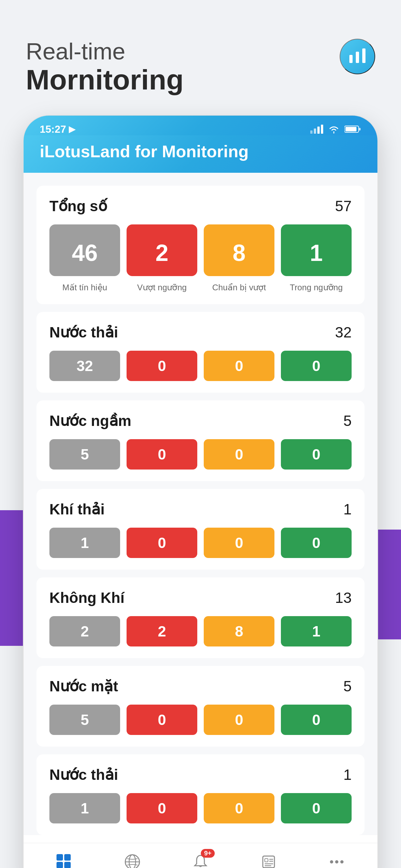 The image size is (401, 868). Describe the element at coordinates (201, 245) in the screenshot. I see `tong-so-section: Tổng số 57 46 2 8 1` at that location.